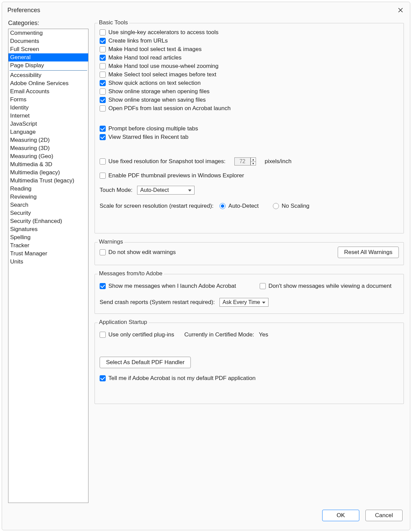  What do you see at coordinates (48, 57) in the screenshot?
I see `category-item: General` at bounding box center [48, 57].